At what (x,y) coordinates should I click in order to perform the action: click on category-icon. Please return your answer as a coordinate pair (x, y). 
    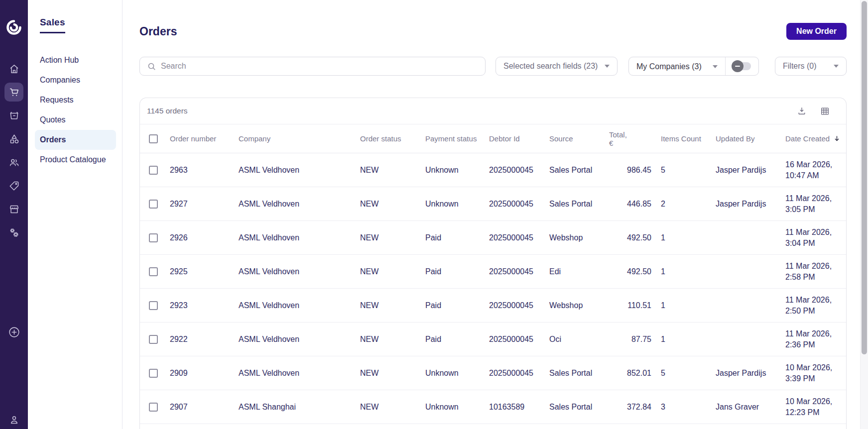
    Looking at the image, I should click on (14, 139).